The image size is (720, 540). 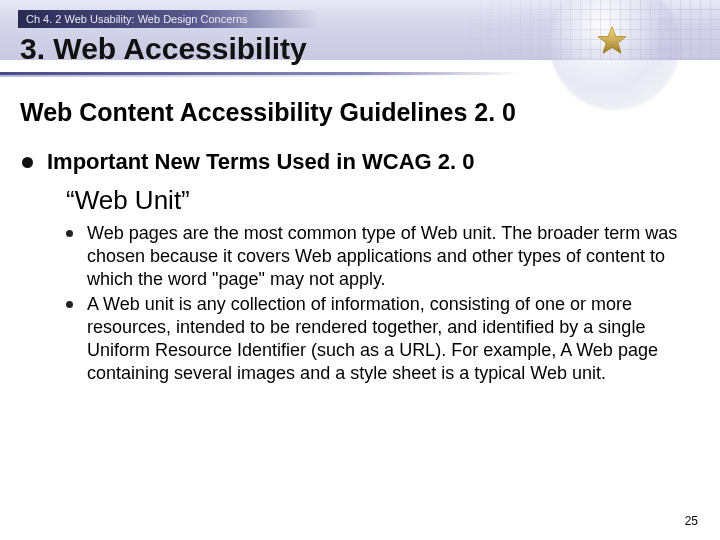 I want to click on list-item-text: Web pages are the most common type of We…, so click(x=392, y=256).